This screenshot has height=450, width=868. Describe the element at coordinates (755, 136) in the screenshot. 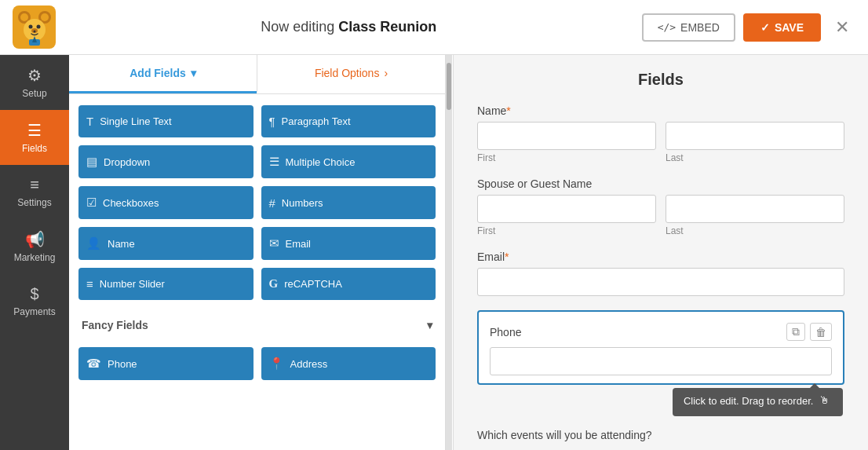

I see `last-name-input` at that location.